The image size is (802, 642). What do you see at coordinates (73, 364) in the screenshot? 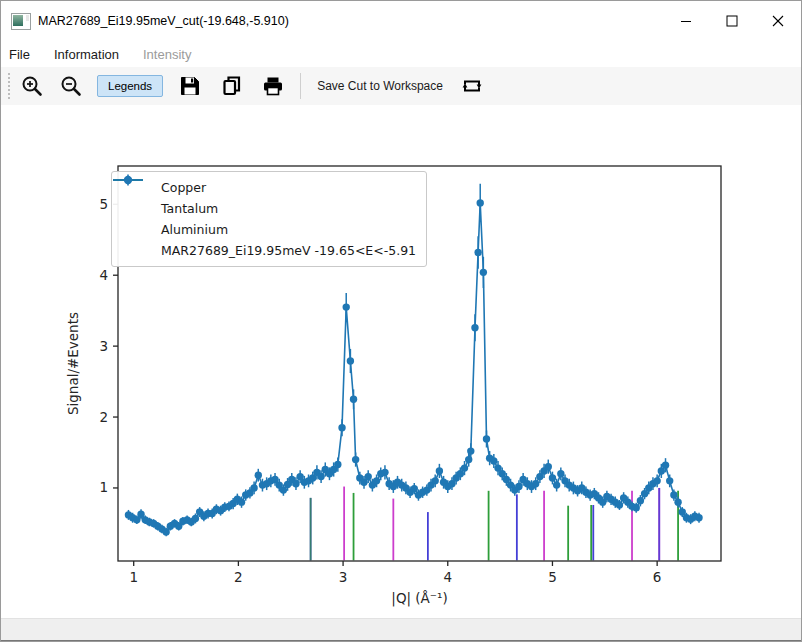
I see `y-axis-label: Signal/#Events` at bounding box center [73, 364].